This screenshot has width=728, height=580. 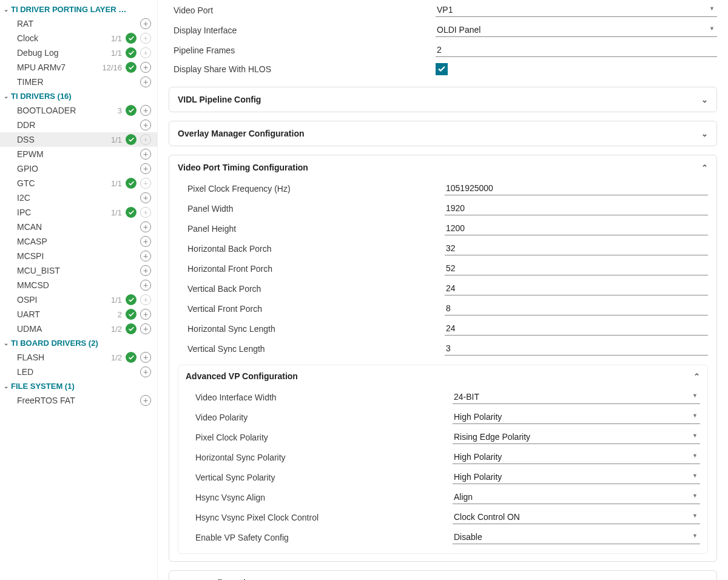 What do you see at coordinates (576, 437) in the screenshot?
I see `select-field: Rising Edge Polarity` at bounding box center [576, 437].